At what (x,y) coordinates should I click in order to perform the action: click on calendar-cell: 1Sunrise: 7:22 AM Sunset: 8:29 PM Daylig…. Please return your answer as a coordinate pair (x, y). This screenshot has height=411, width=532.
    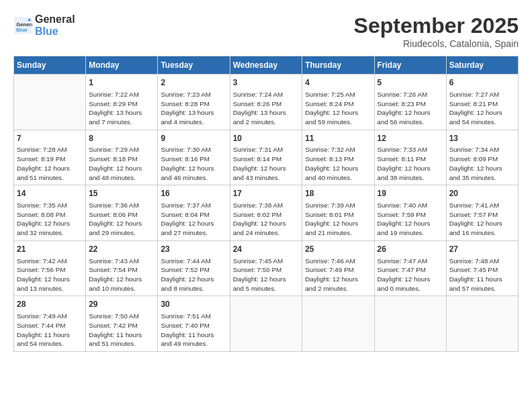
    Looking at the image, I should click on (122, 102).